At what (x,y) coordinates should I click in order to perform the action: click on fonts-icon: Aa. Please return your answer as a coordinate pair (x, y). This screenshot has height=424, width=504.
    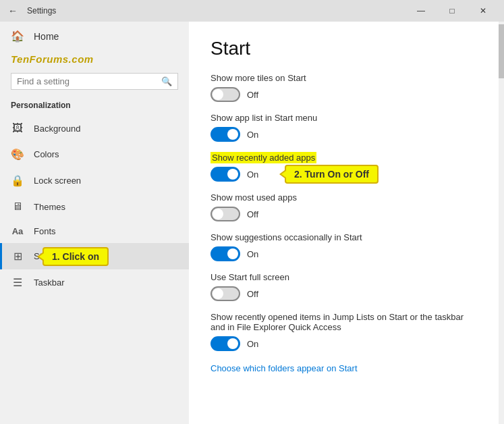
    Looking at the image, I should click on (18, 231).